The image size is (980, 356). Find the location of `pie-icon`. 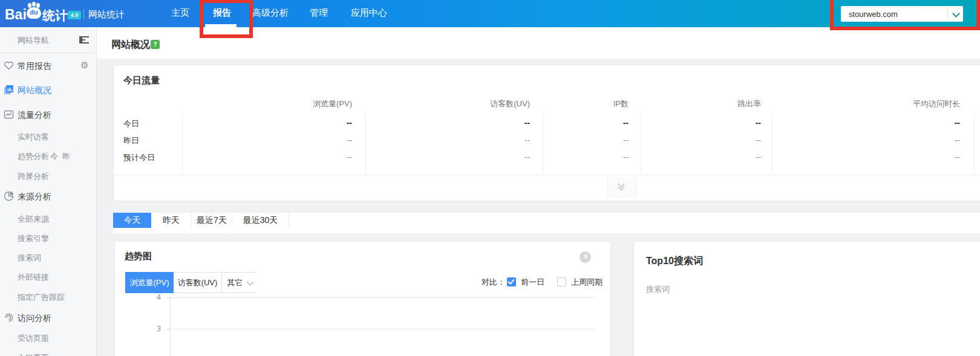

pie-icon is located at coordinates (8, 196).